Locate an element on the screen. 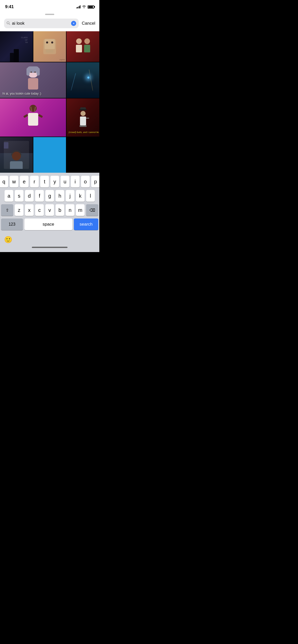 The height and width of the screenshot is (644, 298). space-key: space is located at coordinates (48, 224).